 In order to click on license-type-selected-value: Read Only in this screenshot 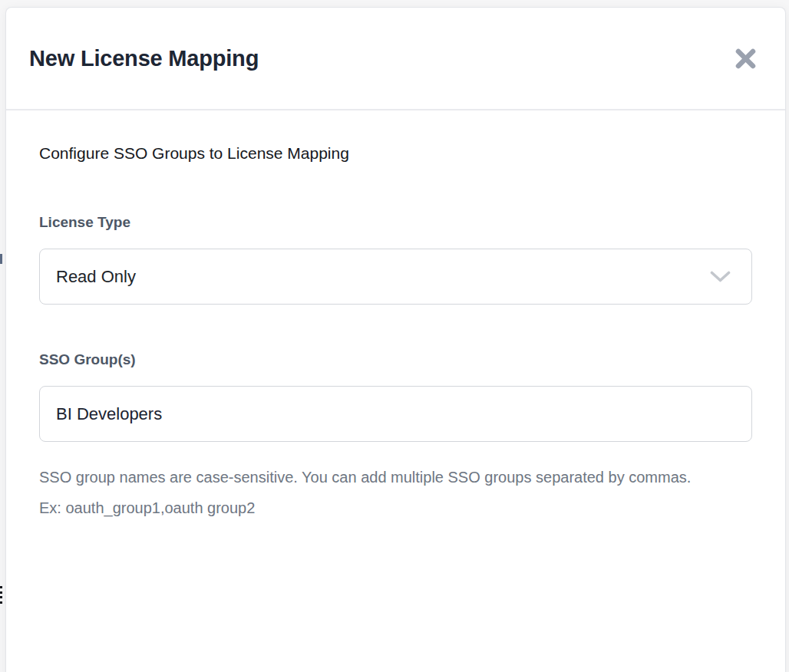, I will do `click(96, 277)`.